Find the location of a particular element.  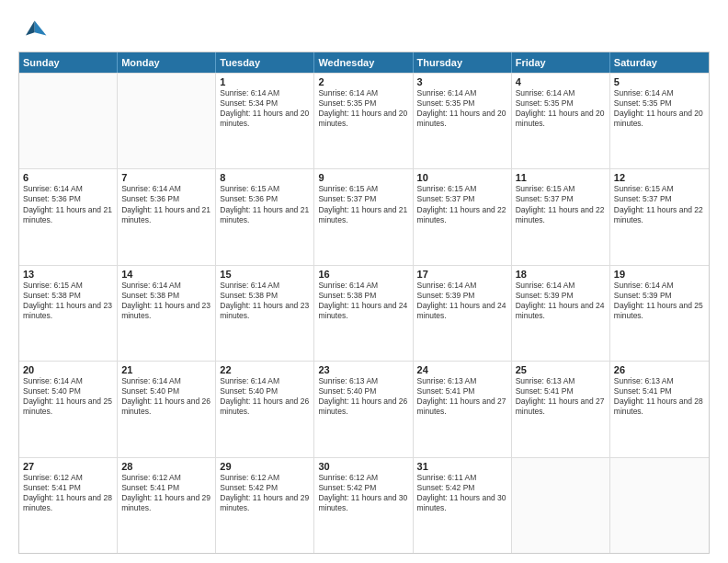

day-info: Sunrise: 6:11 AM Sunset: 5:42 PM Dayligh… is located at coordinates (462, 493).